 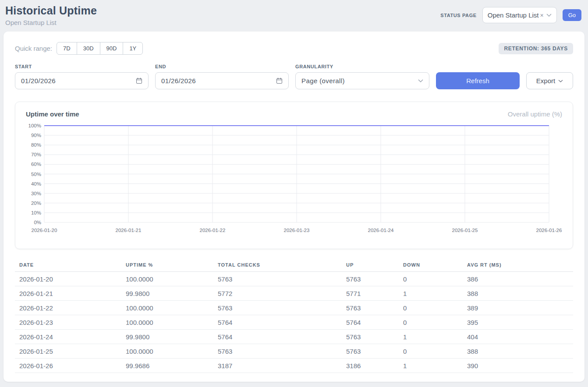 What do you see at coordinates (294, 266) in the screenshot?
I see `table-header: DATE UPTIME % TOTAL CHECKS UP DOWN AVG R…` at bounding box center [294, 266].